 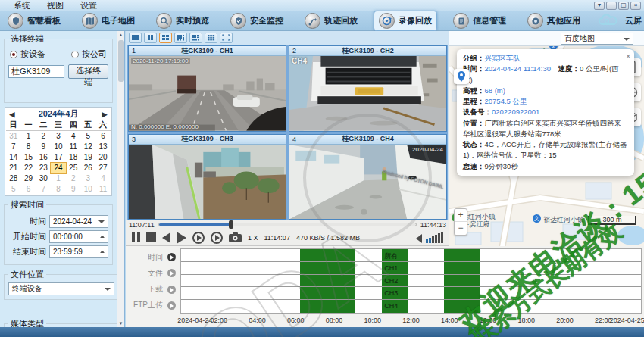 What do you see at coordinates (257, 21) in the screenshot?
I see `nav-safety-monitor: 安全监控` at bounding box center [257, 21].